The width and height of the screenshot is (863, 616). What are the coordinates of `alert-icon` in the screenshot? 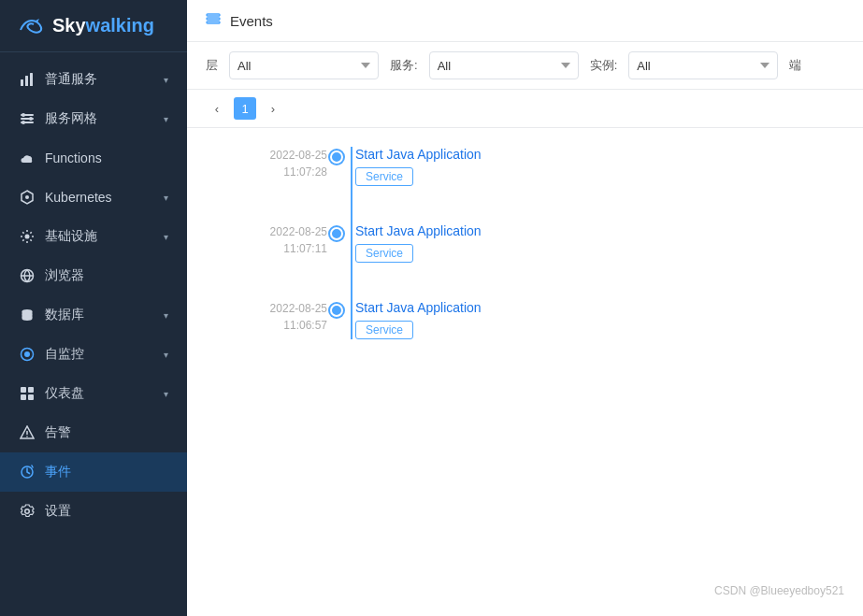 It's located at (27, 433).